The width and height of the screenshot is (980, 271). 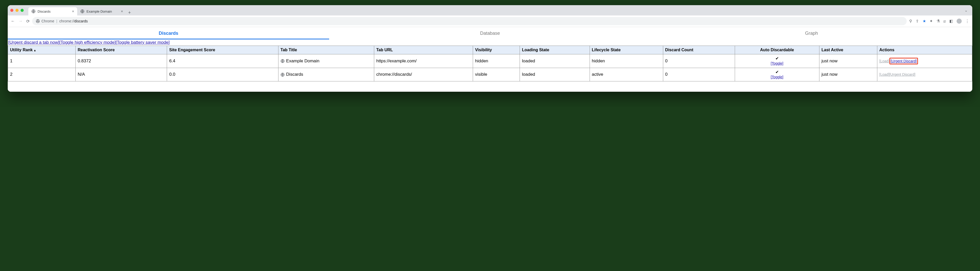 What do you see at coordinates (129, 13) in the screenshot?
I see `new-tab-button: +` at bounding box center [129, 13].